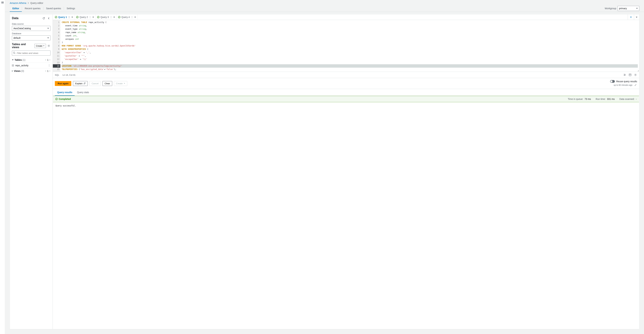  I want to click on data-scanned: Data scanned: -, so click(628, 99).